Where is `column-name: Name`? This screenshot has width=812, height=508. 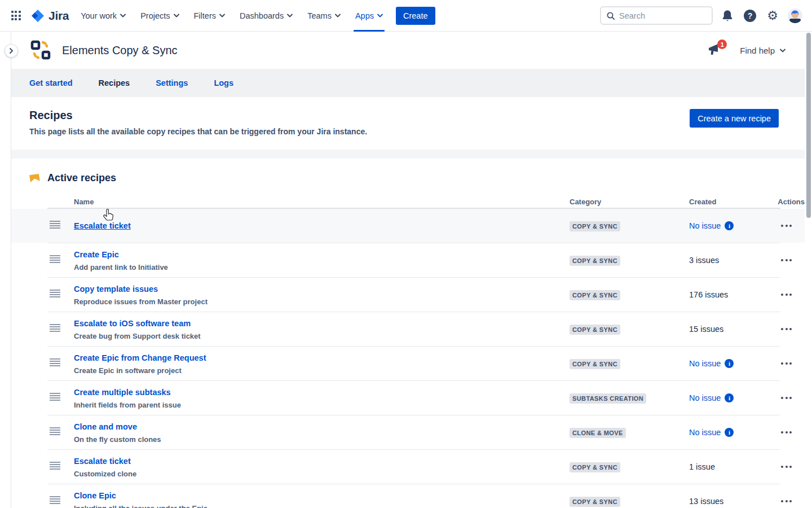
column-name: Name is located at coordinates (321, 202).